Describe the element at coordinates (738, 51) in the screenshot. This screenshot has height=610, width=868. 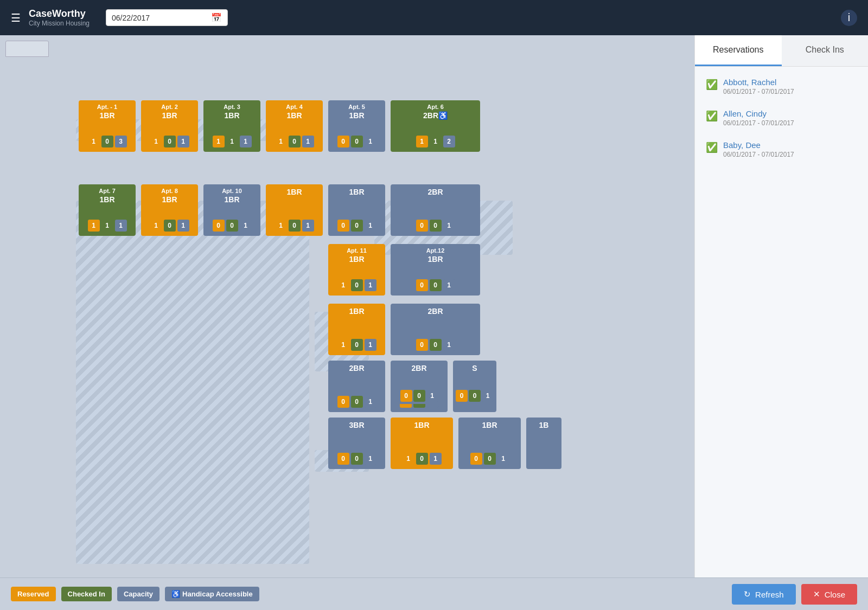
I see `tab-reservations: Reservations` at that location.